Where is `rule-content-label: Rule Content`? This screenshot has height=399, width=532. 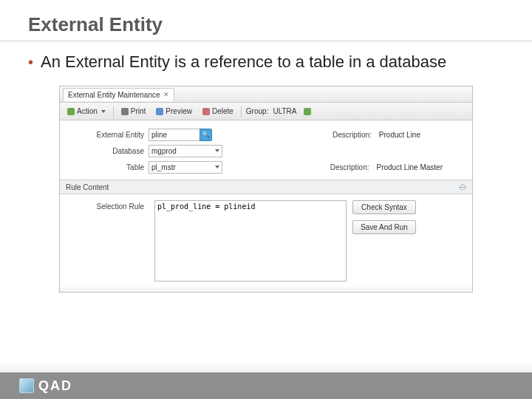 rule-content-label: Rule Content is located at coordinates (87, 188).